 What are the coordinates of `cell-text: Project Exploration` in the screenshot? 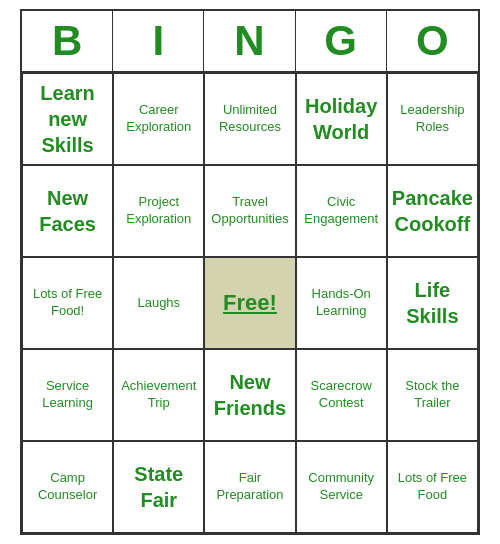 It's located at (158, 211).